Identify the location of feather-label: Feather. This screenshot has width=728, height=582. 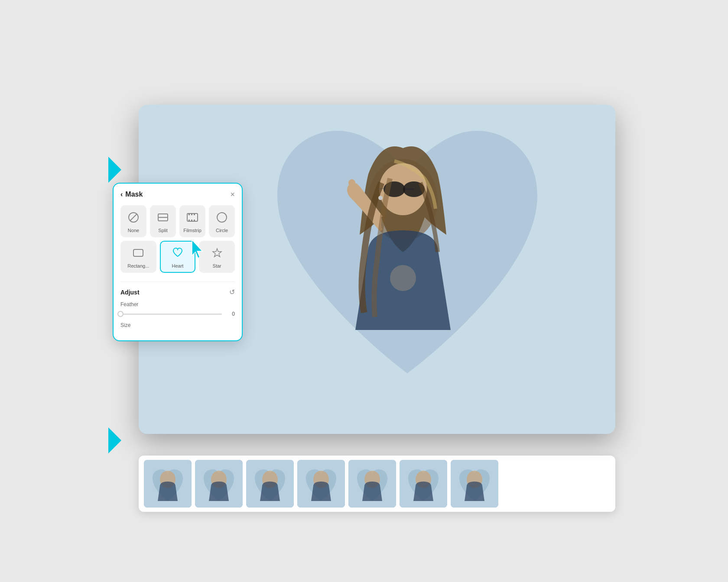
(178, 304).